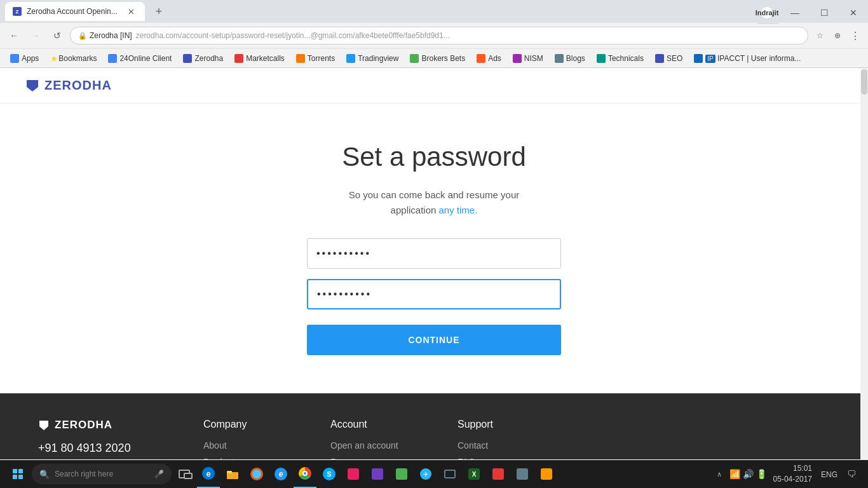 This screenshot has height=488, width=868. I want to click on tray-expand-button: ∧, so click(719, 474).